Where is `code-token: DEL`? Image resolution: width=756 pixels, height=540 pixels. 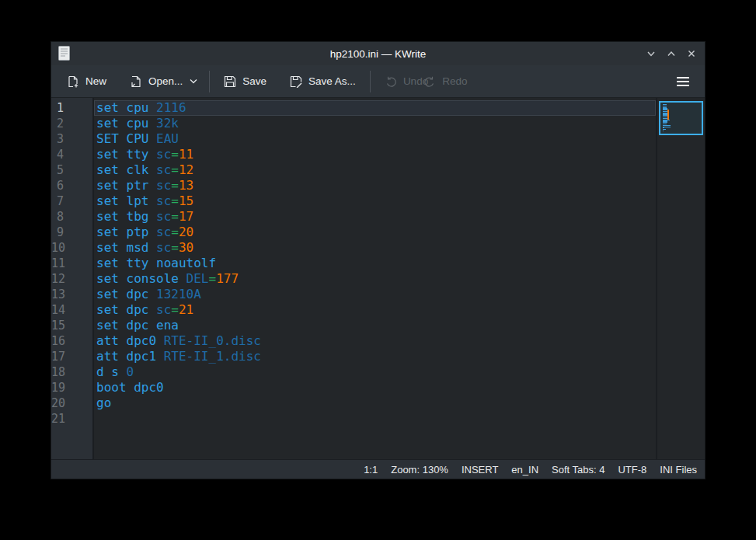
code-token: DEL is located at coordinates (197, 278).